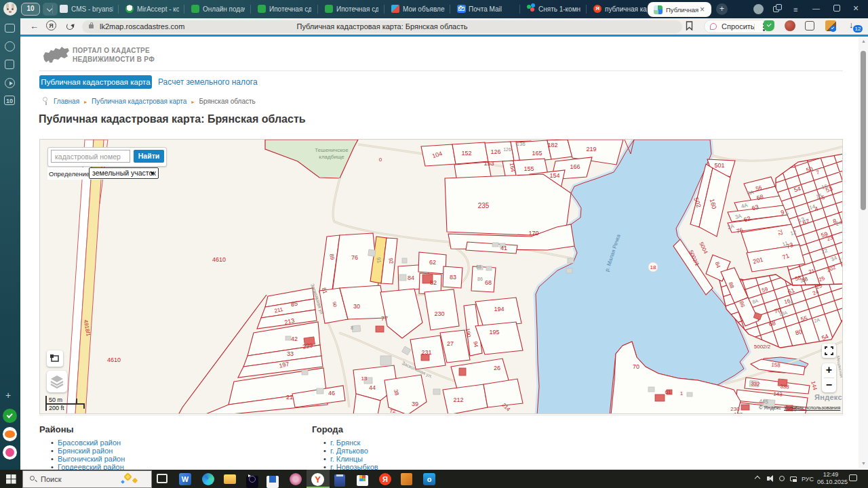 This screenshot has height=488, width=868. I want to click on svg-text: 42, so click(294, 339).